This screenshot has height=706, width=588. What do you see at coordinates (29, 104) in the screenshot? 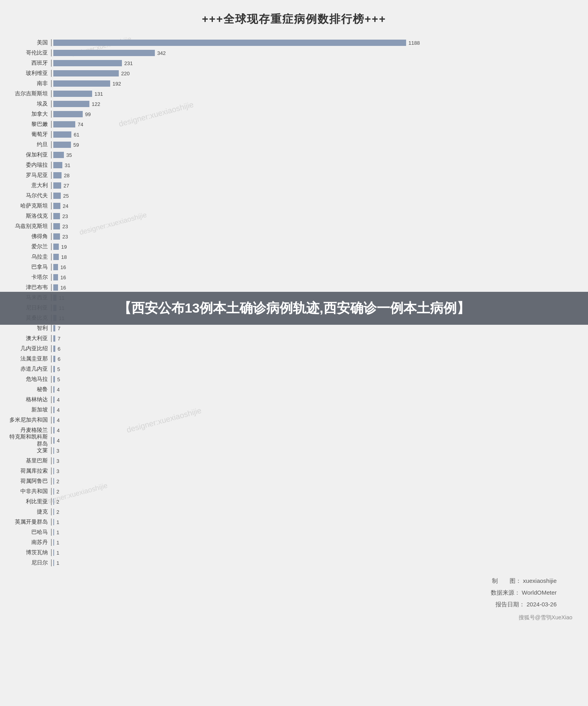
I see `country-label: 埃及` at bounding box center [29, 104].